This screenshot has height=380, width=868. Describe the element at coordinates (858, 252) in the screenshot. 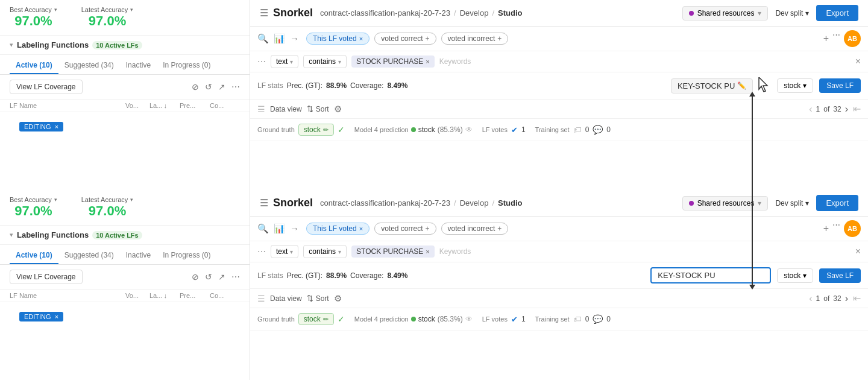

I see `text-filter-close-2: ×` at that location.